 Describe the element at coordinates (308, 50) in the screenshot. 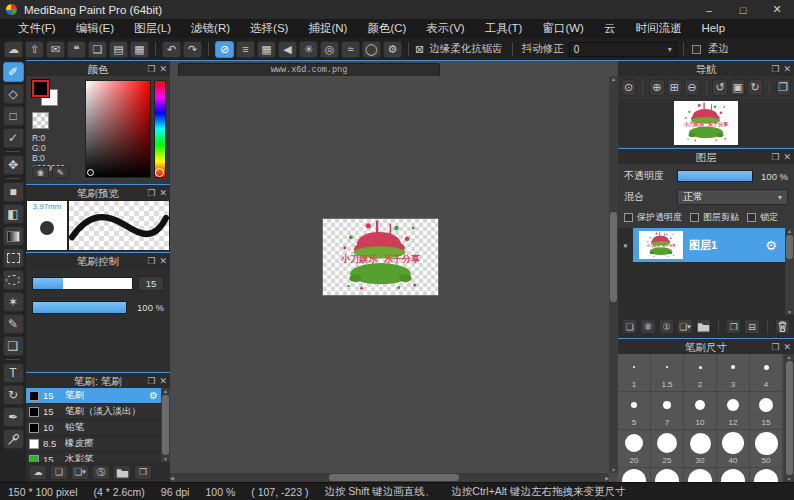

I see `snap-radial-button: ✳` at that location.